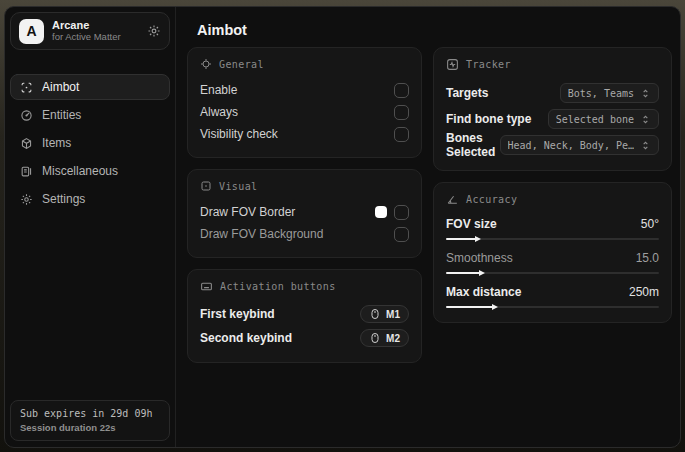 Image resolution: width=685 pixels, height=452 pixels. I want to click on keybind-value: M1, so click(393, 314).